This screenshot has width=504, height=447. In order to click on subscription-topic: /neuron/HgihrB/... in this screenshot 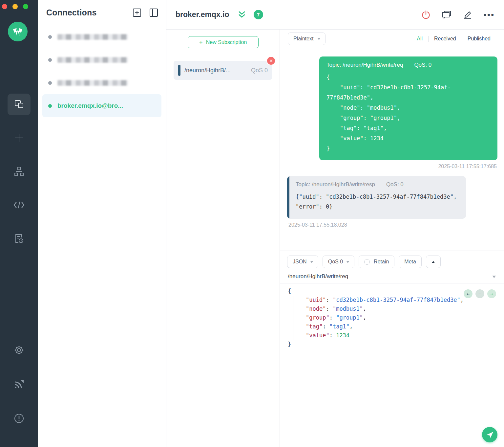, I will do `click(218, 70)`.